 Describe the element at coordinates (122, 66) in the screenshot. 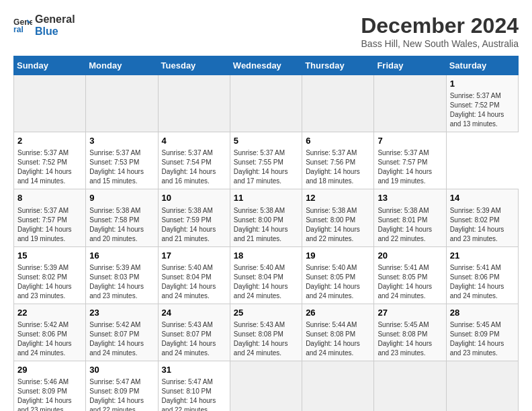

I see `header-day-monday: Monday` at that location.